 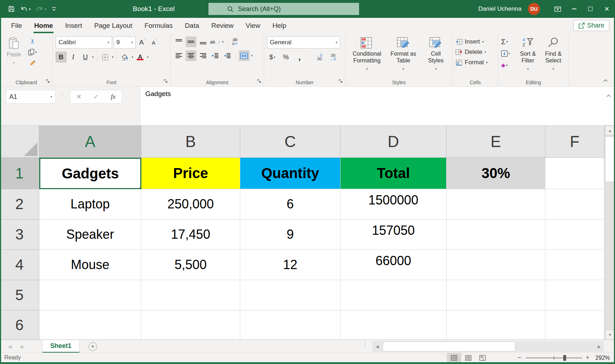 I want to click on paste-button: Paste ▾, so click(x=14, y=52).